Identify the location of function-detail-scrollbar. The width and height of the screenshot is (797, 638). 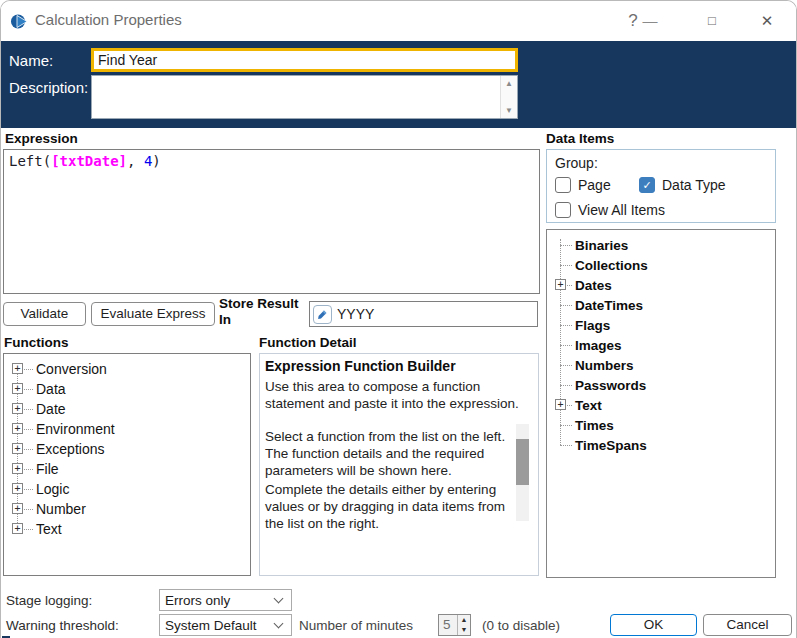
(522, 472).